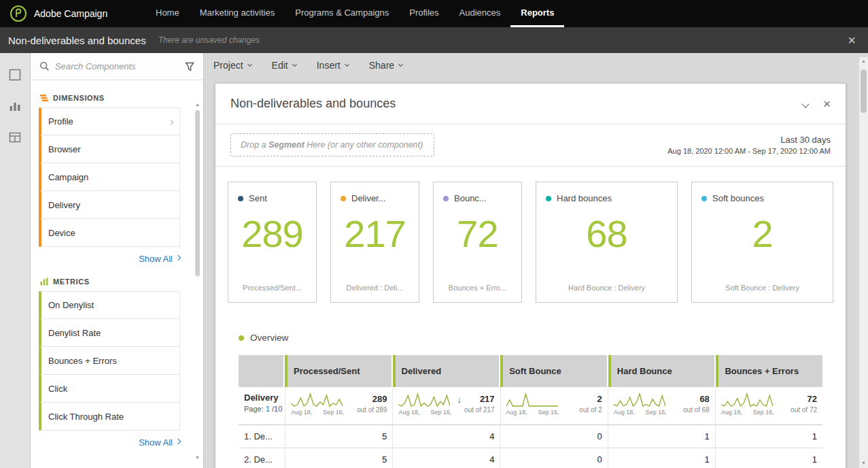 This screenshot has height=468, width=868. Describe the element at coordinates (696, 410) in the screenshot. I see `cell-out-of: out of 68` at that location.